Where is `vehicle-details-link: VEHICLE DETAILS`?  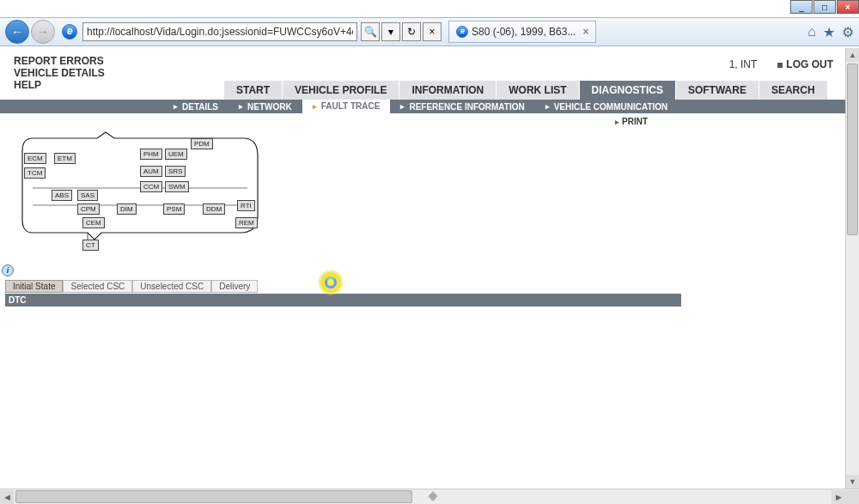
vehicle-details-link: VEHICLE DETAILS is located at coordinates (59, 73).